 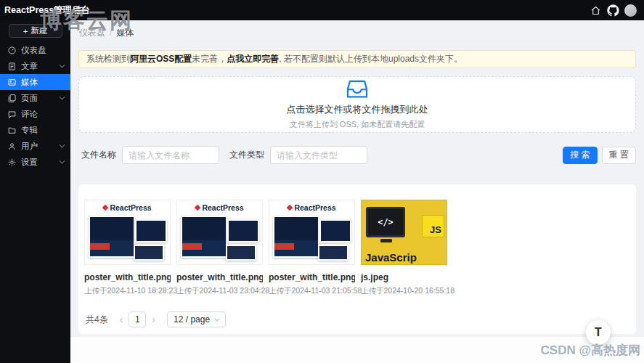 What do you see at coordinates (35, 162) in the screenshot?
I see `sidebar-item-settings: 设置` at bounding box center [35, 162].